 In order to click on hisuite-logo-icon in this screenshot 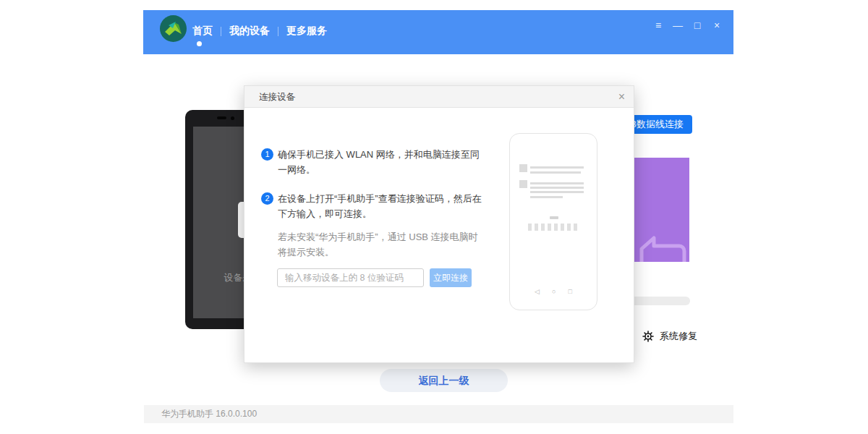, I will do `click(174, 29)`.